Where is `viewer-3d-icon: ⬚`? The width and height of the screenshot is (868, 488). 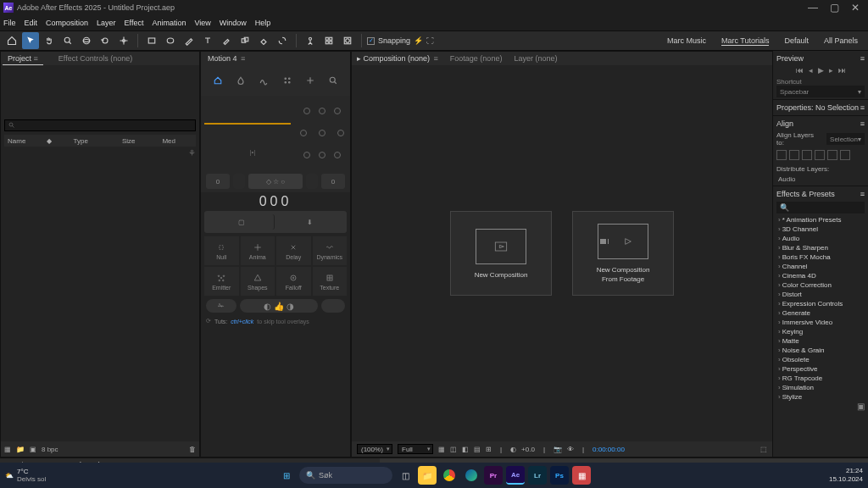 viewer-3d-icon: ⬚ is located at coordinates (764, 449).